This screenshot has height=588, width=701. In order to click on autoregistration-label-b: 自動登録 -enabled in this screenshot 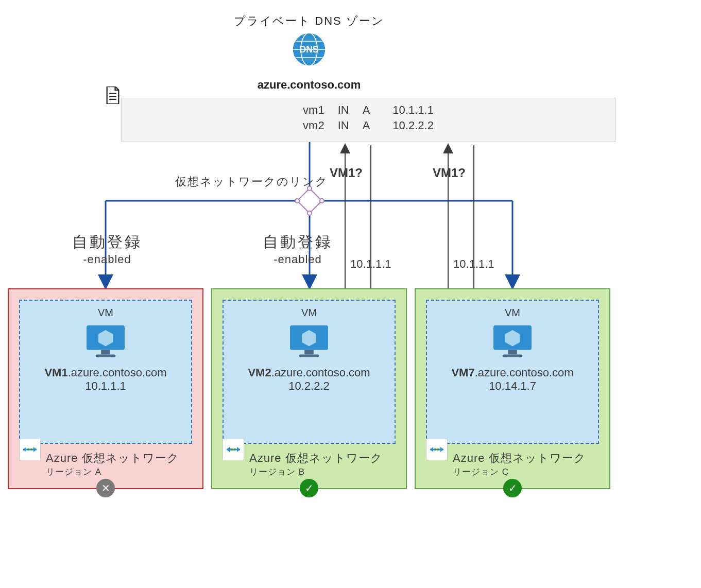, I will do `click(298, 249)`.